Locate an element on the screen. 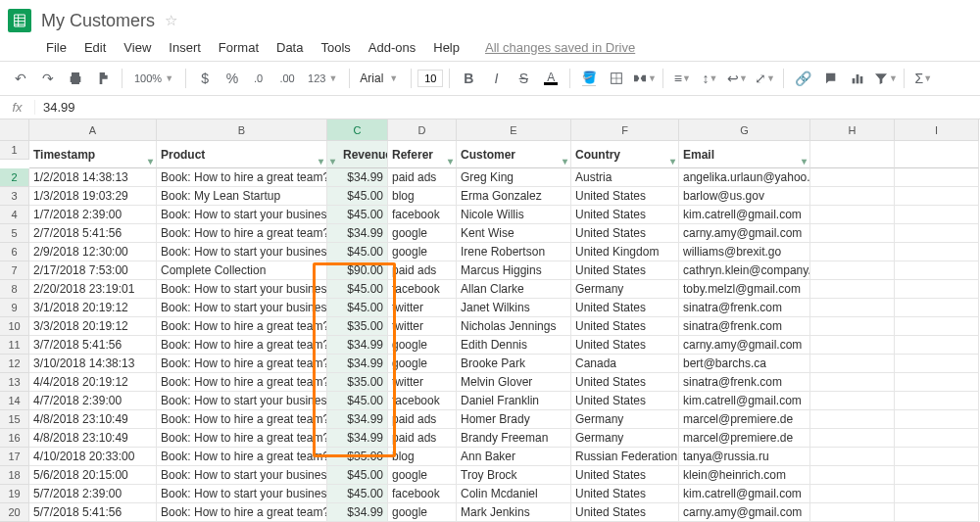 The height and width of the screenshot is (522, 980). data-cell: 1/2/2018 14:38:13 is located at coordinates (93, 178).